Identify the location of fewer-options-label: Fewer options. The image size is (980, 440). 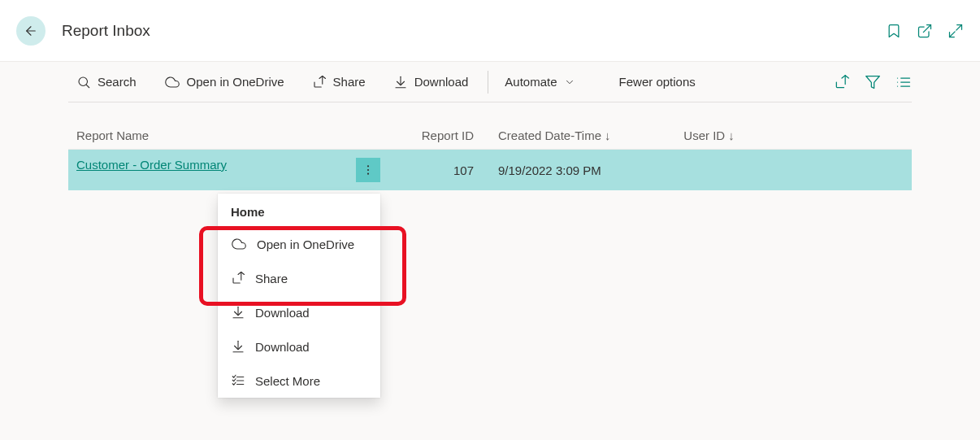
(657, 81).